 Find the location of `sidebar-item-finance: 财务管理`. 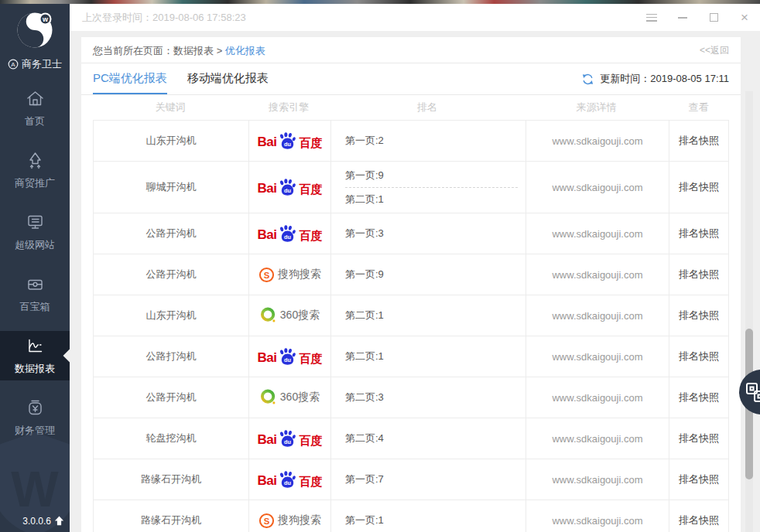

sidebar-item-finance: 财务管理 is located at coordinates (35, 418).